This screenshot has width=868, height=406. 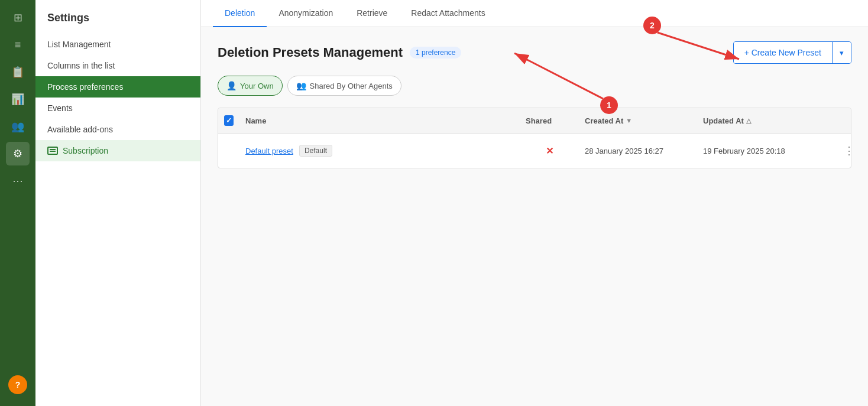 I want to click on tab-retrieve: Retrieve, so click(x=372, y=14).